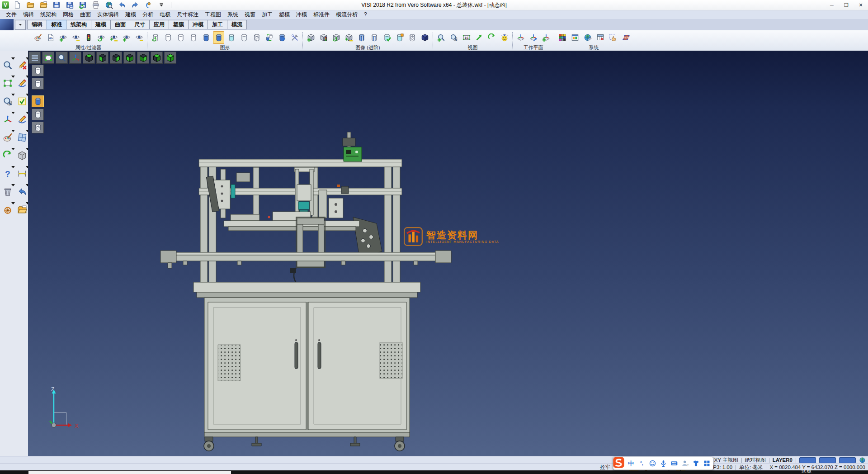 This screenshot has width=868, height=474. Describe the element at coordinates (85, 14) in the screenshot. I see `menu-item: 曲面` at that location.